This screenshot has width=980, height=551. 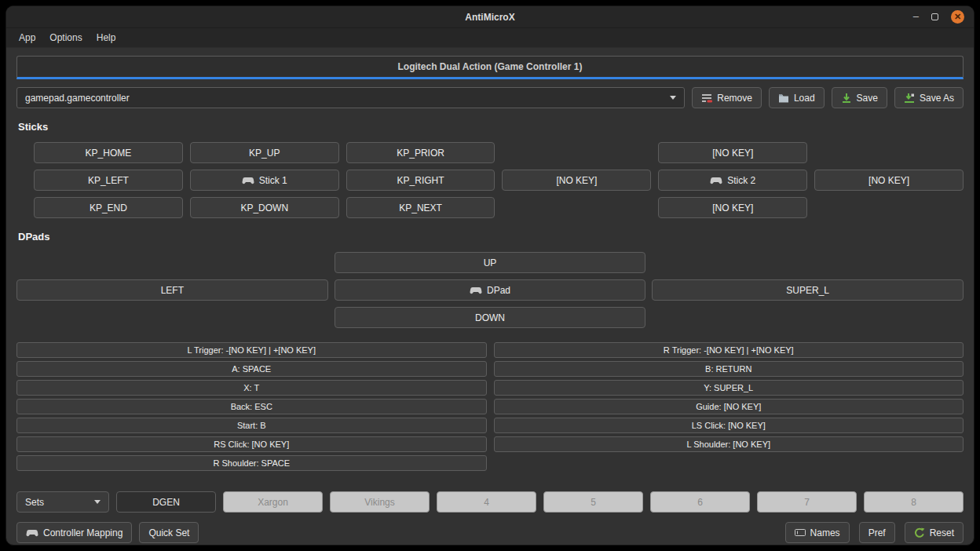 I want to click on maximize-icon, so click(x=934, y=17).